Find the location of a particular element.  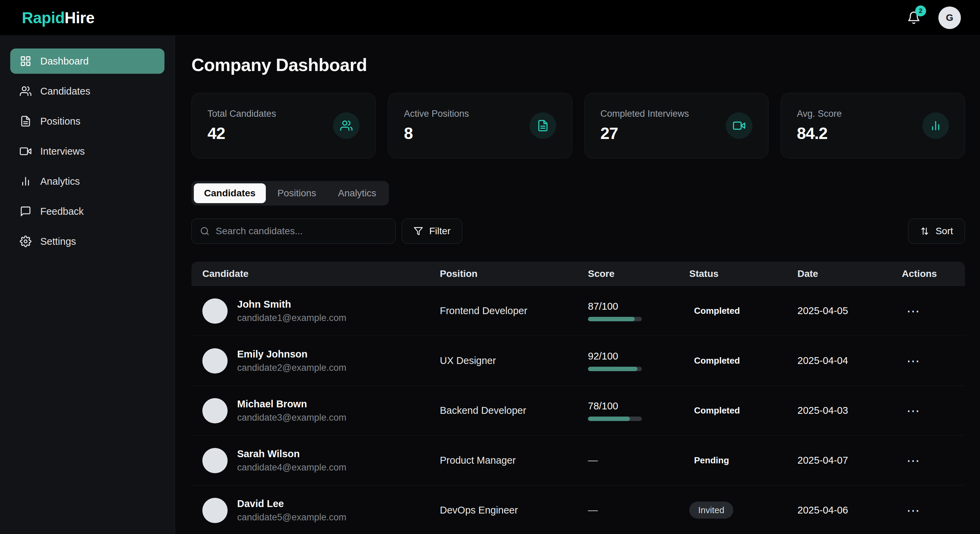

sidebar-item-label: Candidates is located at coordinates (65, 91).